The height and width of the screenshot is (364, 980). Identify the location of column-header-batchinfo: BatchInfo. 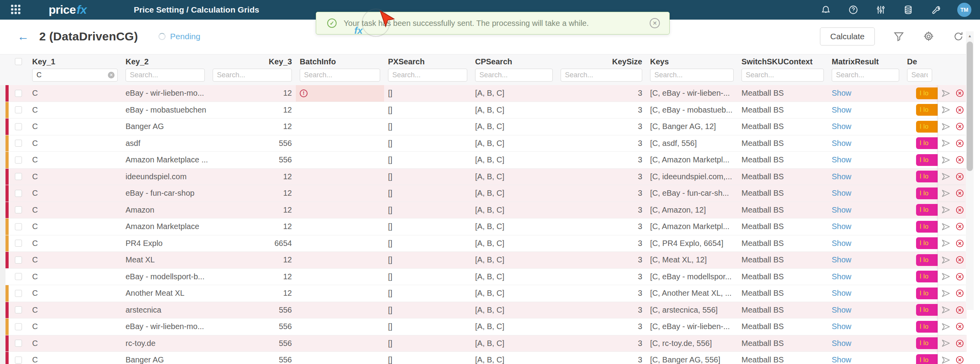
(340, 62).